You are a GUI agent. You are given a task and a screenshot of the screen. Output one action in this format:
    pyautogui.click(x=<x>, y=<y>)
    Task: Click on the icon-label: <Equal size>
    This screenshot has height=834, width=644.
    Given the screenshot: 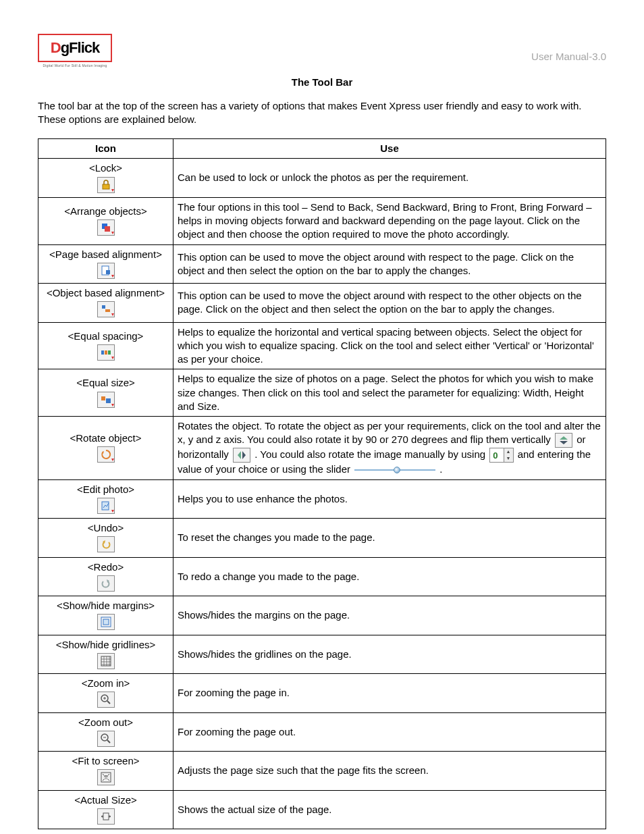 What is the action you would take?
    pyautogui.click(x=105, y=383)
    